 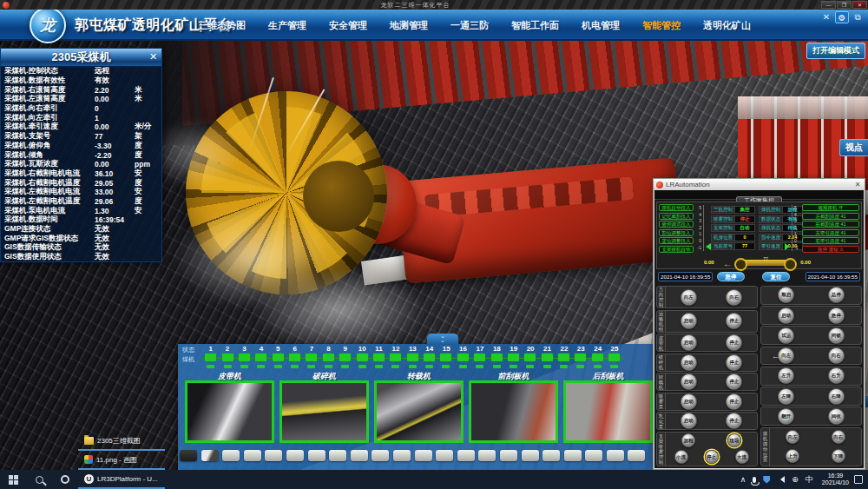 What do you see at coordinates (831, 208) in the screenshot?
I see `status-button-1: 视频跟机 开` at bounding box center [831, 208].